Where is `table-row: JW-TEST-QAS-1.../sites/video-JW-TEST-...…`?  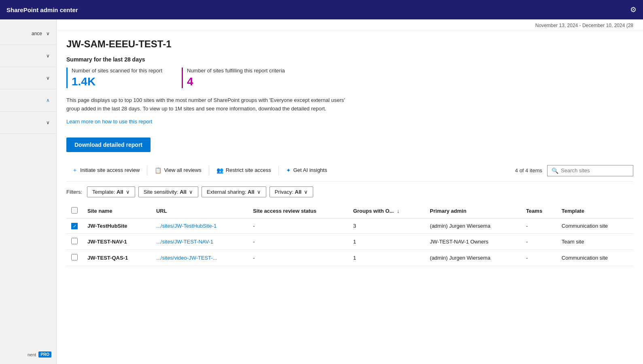
table-row: JW-TEST-QAS-1.../sites/video-JW-TEST-...… is located at coordinates (350, 258).